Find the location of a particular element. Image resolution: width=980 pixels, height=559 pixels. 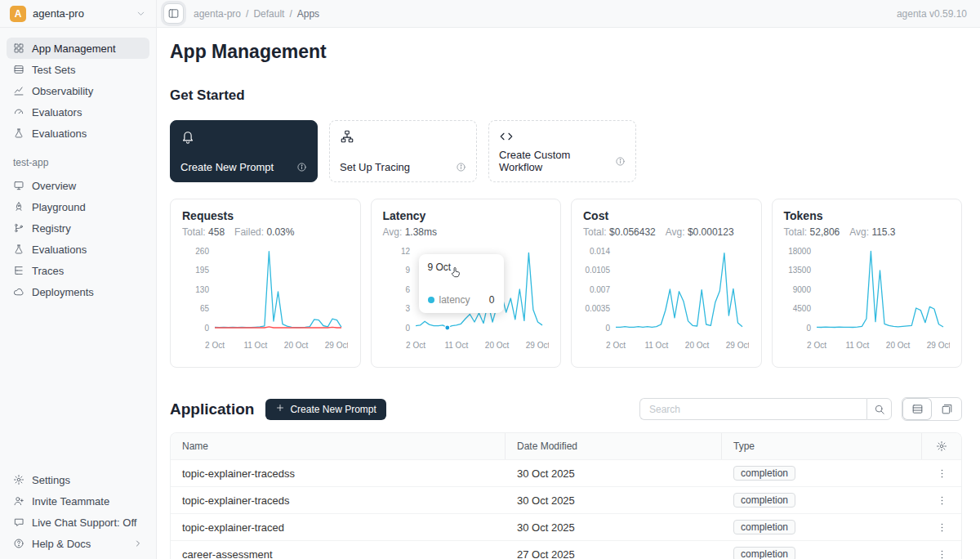

chart-svg: 0651301952602 Oct11 Oct20 Oct29 Oct is located at coordinates (265, 298).